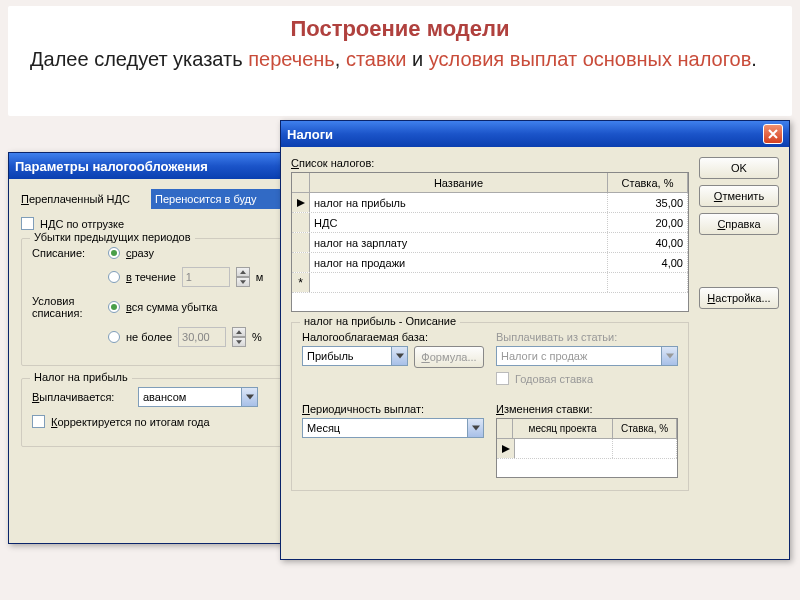 The width and height of the screenshot is (800, 600). What do you see at coordinates (292, 59) in the screenshot?
I see `accent-list: перечень` at bounding box center [292, 59].